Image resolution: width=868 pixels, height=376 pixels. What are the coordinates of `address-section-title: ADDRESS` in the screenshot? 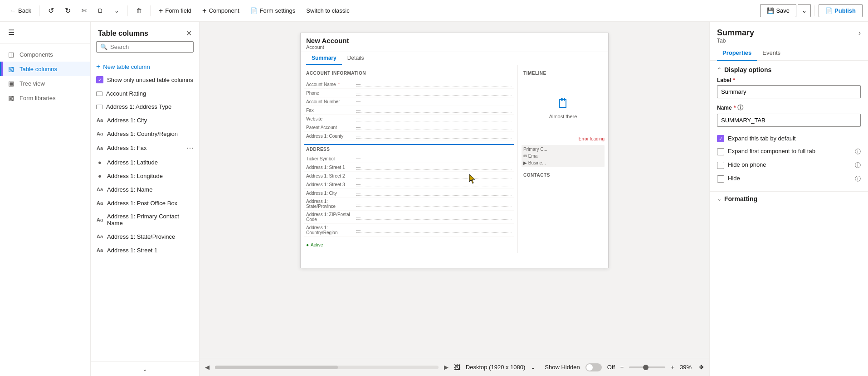 It's located at (409, 149).